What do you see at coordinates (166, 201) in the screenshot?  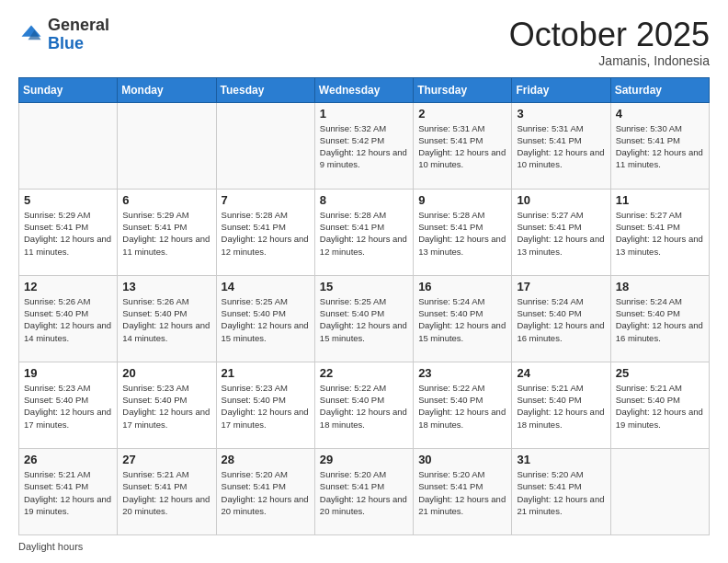 I see `day-number: 6` at bounding box center [166, 201].